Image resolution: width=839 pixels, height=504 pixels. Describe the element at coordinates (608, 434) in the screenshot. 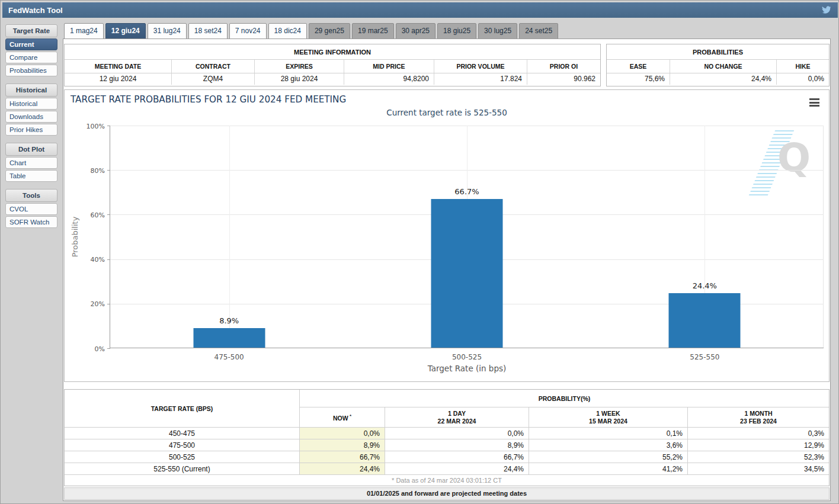

I see `week-cell-450-475: 0,1%` at that location.